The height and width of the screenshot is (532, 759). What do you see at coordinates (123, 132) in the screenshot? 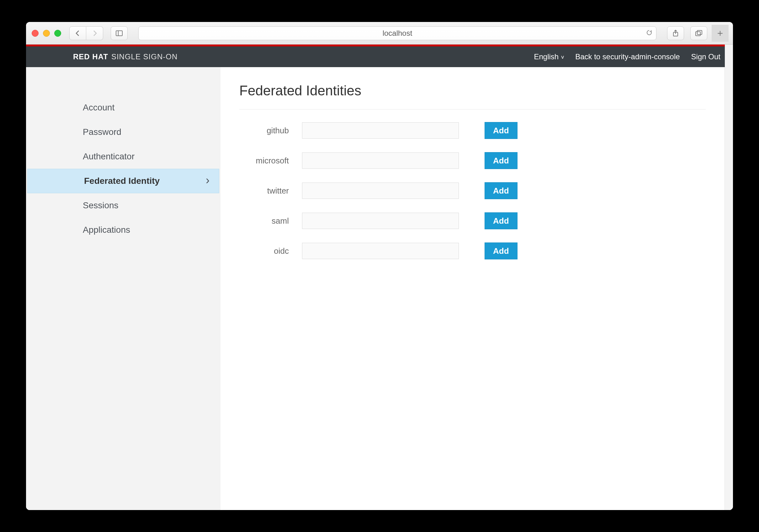
I see `sidebar-item-password: Password` at bounding box center [123, 132].